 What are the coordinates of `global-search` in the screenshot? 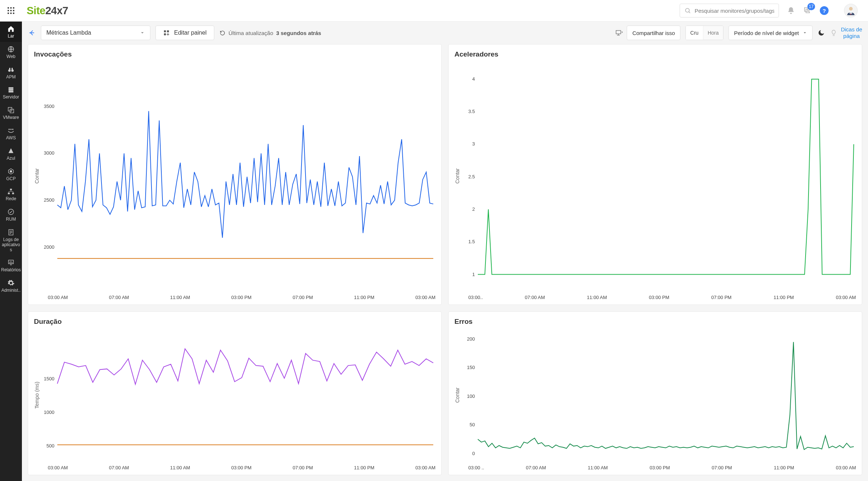 It's located at (729, 11).